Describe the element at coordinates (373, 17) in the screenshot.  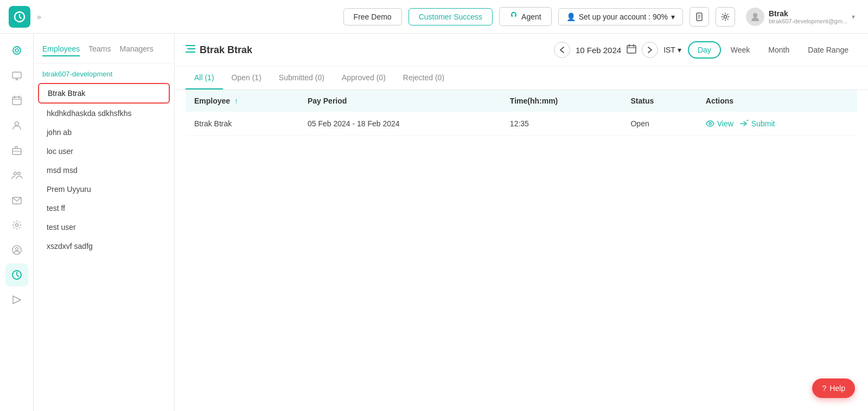
I see `free-demo-button: Free Demo` at that location.